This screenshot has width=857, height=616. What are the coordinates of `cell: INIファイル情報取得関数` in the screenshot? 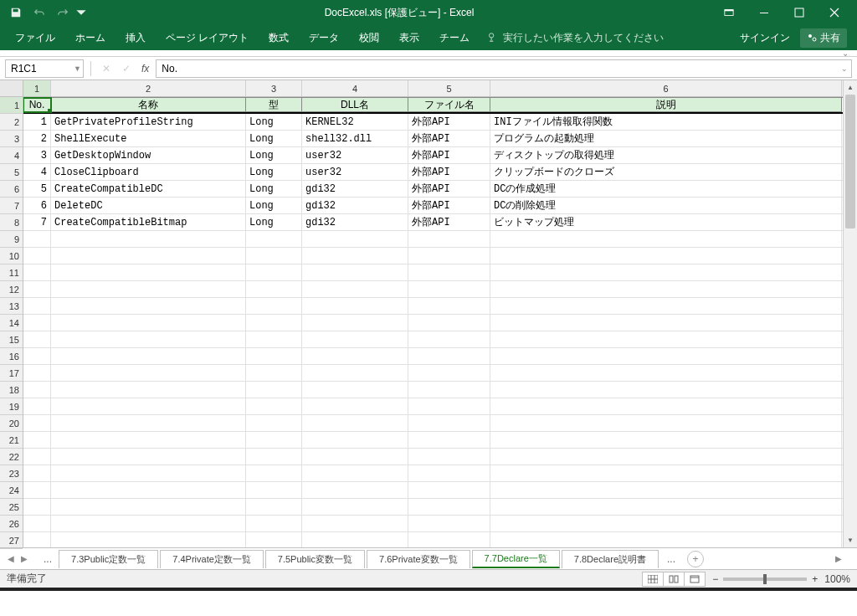 It's located at (666, 122).